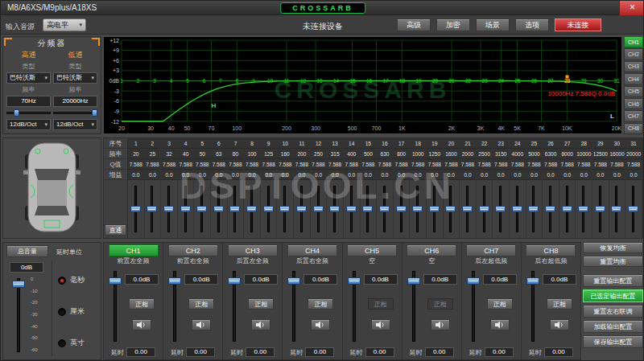 The image size is (644, 361). I want to click on toolbar-button-scene: 场景, so click(493, 25).